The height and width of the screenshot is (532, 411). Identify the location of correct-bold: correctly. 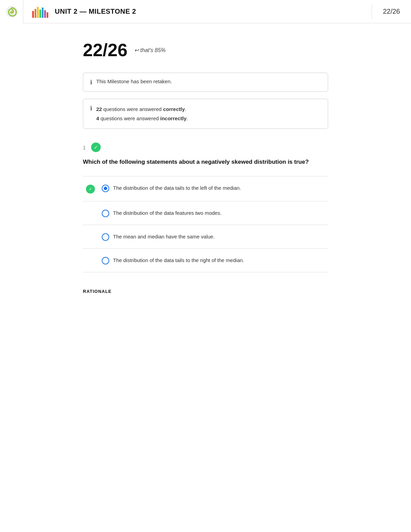
(174, 109).